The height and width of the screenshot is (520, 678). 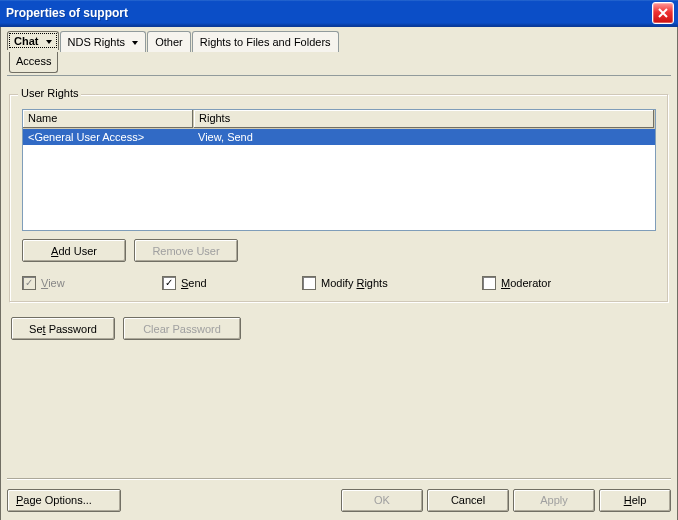 What do you see at coordinates (194, 283) in the screenshot?
I see `checkbox-send-label: Send` at bounding box center [194, 283].